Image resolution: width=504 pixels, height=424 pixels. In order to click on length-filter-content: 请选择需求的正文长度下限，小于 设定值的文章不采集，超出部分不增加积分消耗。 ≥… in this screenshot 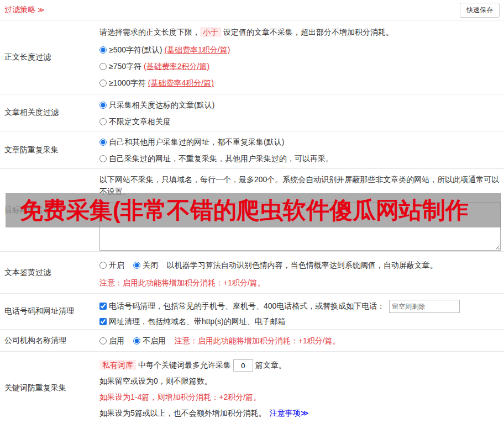, I will do `click(302, 57)`.